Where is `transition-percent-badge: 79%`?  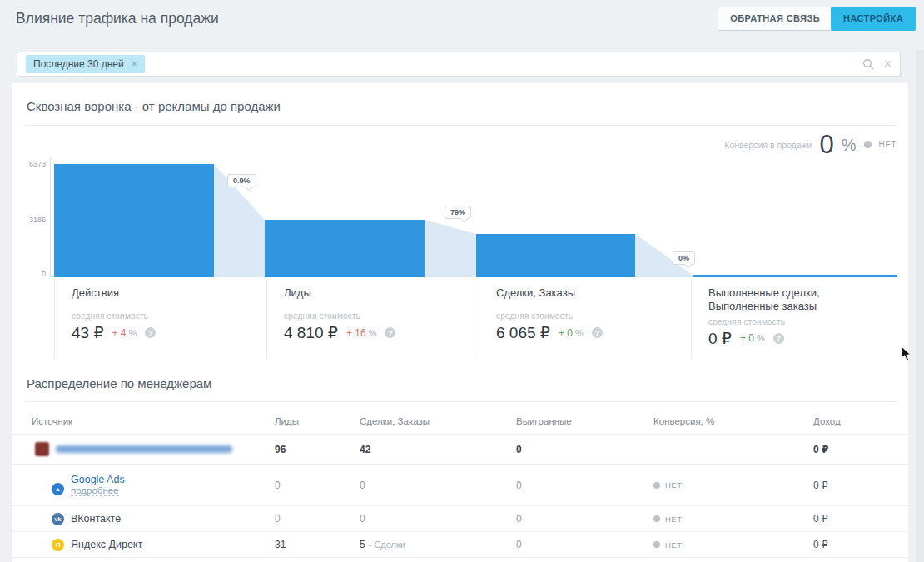 transition-percent-badge: 79% is located at coordinates (458, 212).